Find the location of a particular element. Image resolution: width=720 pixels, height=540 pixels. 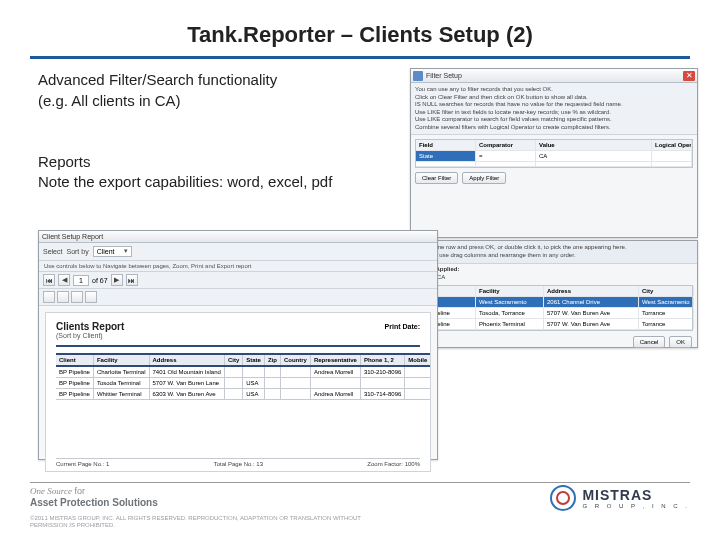

page-of-label: of 67 is located at coordinates (100, 280).